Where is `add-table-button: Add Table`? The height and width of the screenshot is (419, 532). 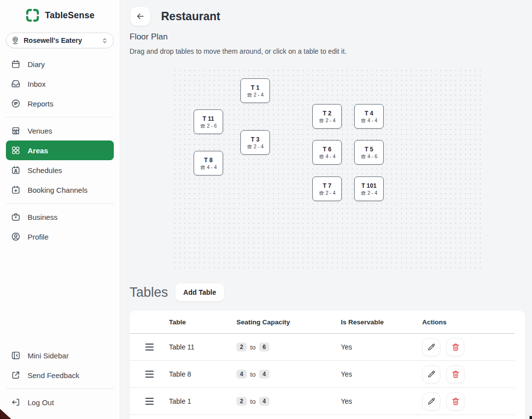
add-table-button: Add Table is located at coordinates (200, 292).